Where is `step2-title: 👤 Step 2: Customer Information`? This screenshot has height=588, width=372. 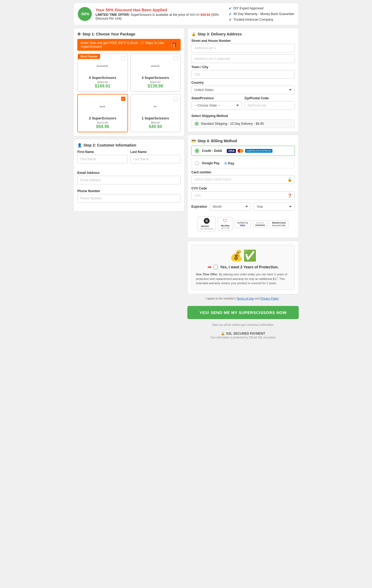
step2-title: 👤 Step 2: Customer Information is located at coordinates (129, 145).